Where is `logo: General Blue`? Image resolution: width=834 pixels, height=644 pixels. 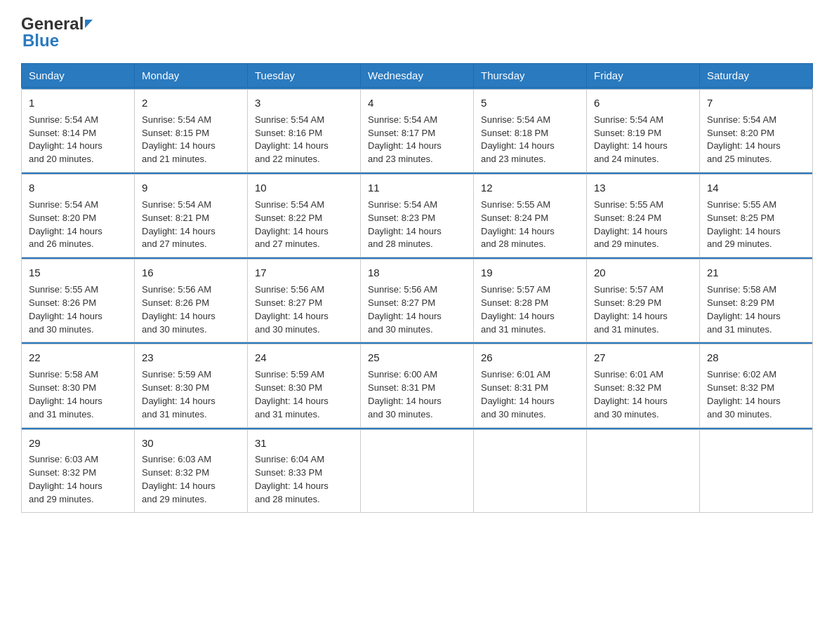 logo: General Blue is located at coordinates (57, 32).